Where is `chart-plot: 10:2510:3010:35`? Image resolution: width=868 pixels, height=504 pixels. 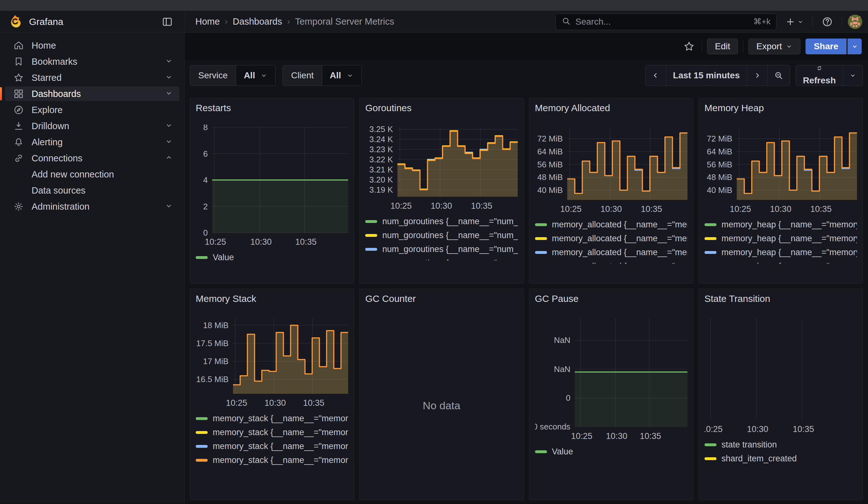 chart-plot: 10:2510:3010:35 is located at coordinates (781, 376).